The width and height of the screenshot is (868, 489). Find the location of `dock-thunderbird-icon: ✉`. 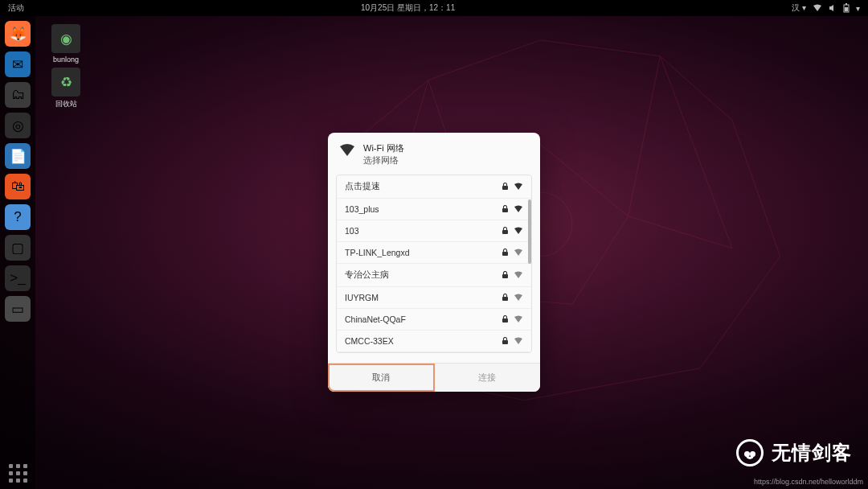

dock-thunderbird-icon: ✉ is located at coordinates (18, 64).